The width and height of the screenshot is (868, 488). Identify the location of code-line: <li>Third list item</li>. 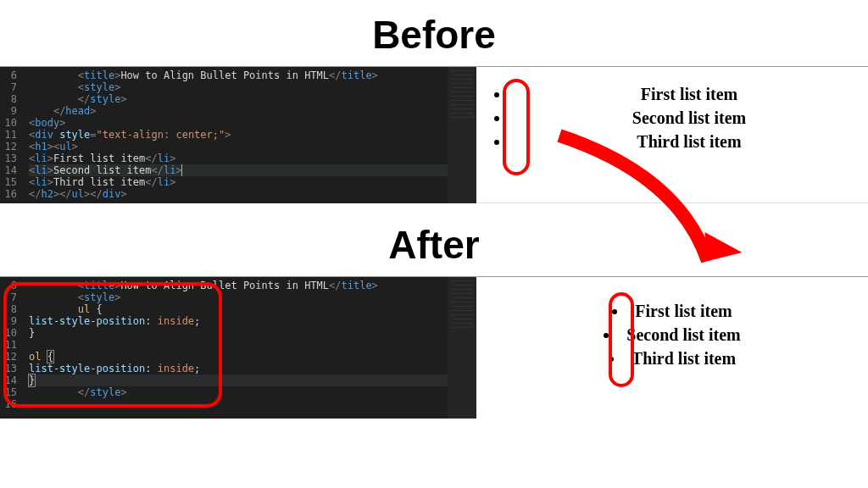
(238, 182).